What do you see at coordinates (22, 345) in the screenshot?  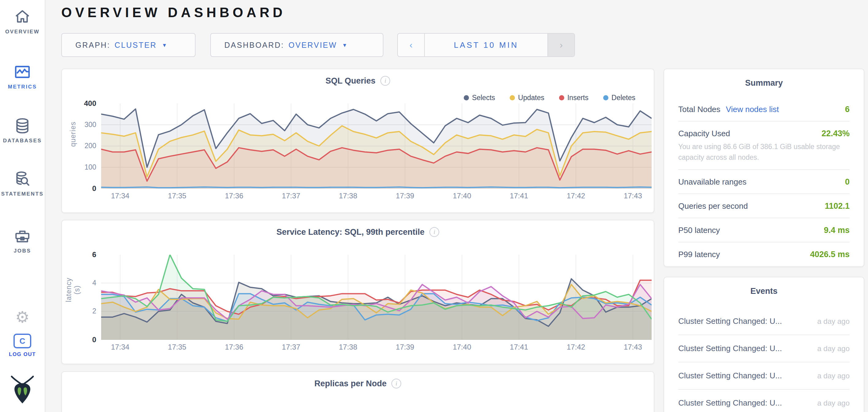 I see `logout-button: C LOG OUT` at bounding box center [22, 345].